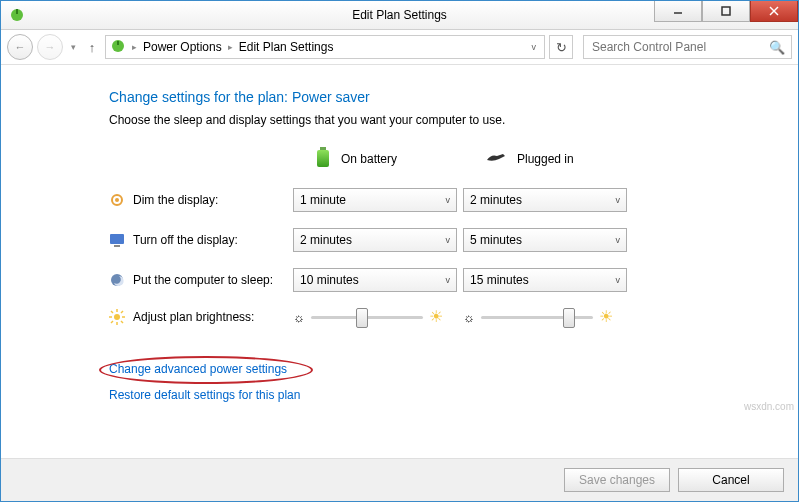  Describe the element at coordinates (117, 240) in the screenshot. I see `monitor-icon` at that location.